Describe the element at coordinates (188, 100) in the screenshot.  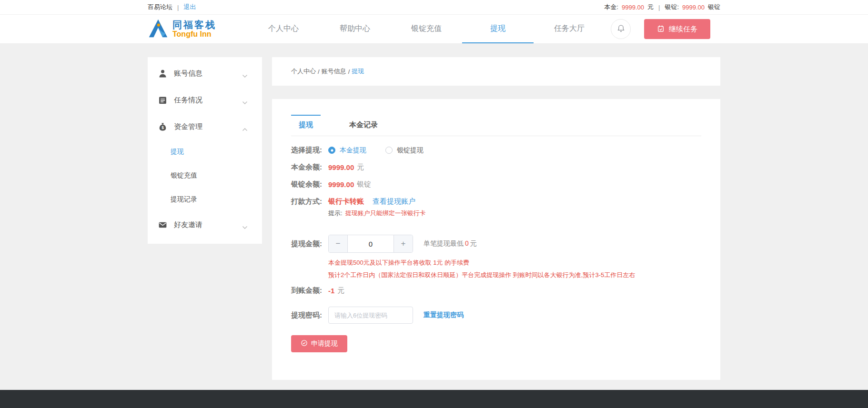
I see `sidebar-item-label: 任务情况` at that location.